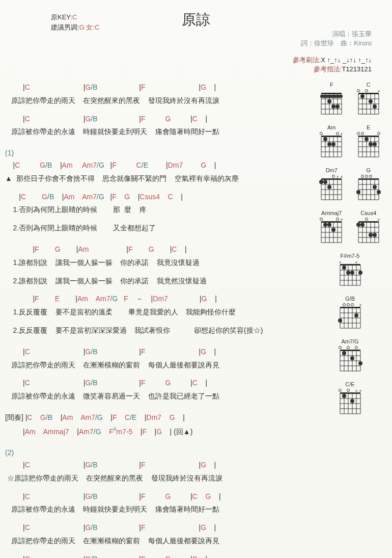 This screenshot has height=558, width=392. I want to click on chord-diagram: G, so click(369, 184).